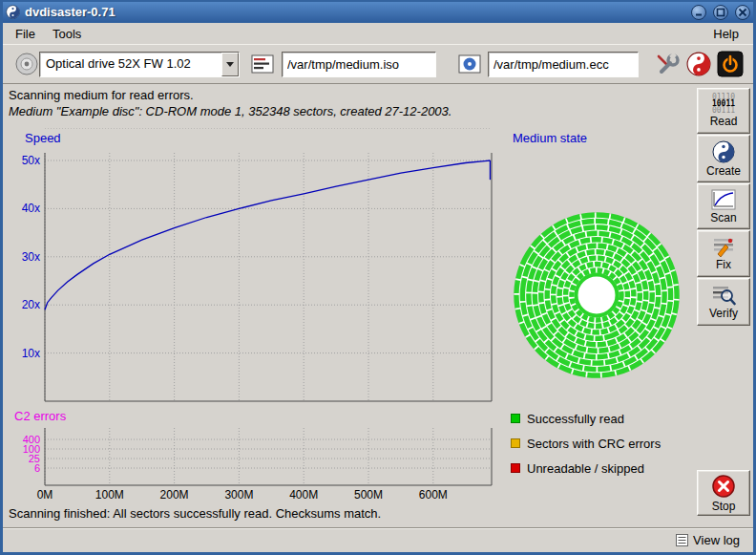 This screenshot has width=756, height=555. What do you see at coordinates (31, 257) in the screenshot?
I see `svg-text: 30x` at bounding box center [31, 257].